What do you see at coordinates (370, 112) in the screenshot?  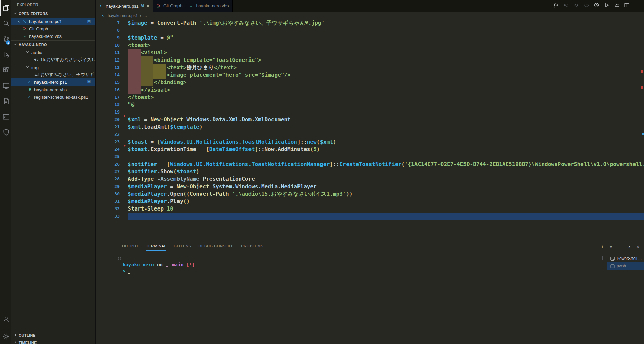 I see `code-line: 19` at bounding box center [370, 112].